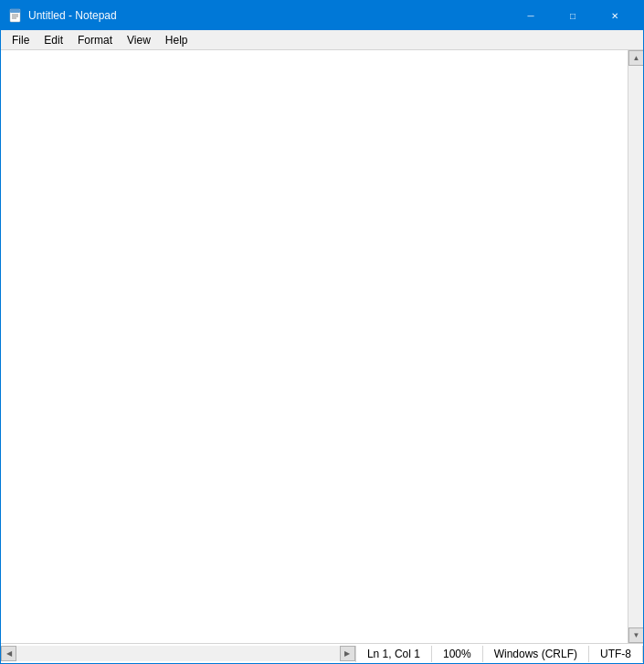 The image size is (644, 664). Describe the element at coordinates (322, 16) in the screenshot. I see `title-bar: Untitled - Notepad ─ □ ✕` at that location.